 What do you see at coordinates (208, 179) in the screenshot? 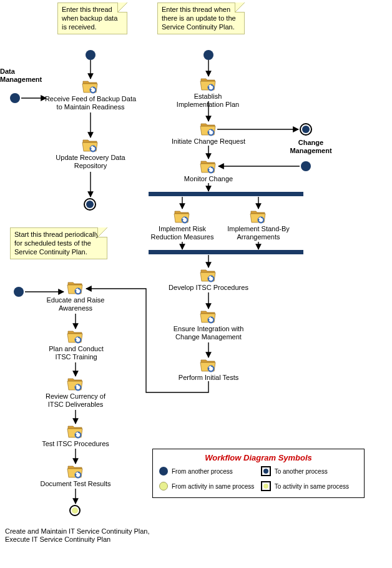
I see `task-monitor-change-label: Monitor Change` at bounding box center [208, 179].